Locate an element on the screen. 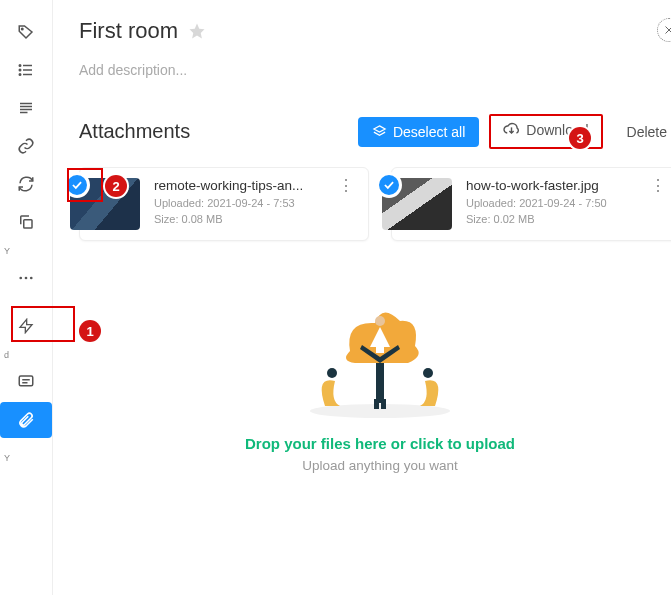 Image resolution: width=671 pixels, height=595 pixels. favorite-star-icon is located at coordinates (197, 31).